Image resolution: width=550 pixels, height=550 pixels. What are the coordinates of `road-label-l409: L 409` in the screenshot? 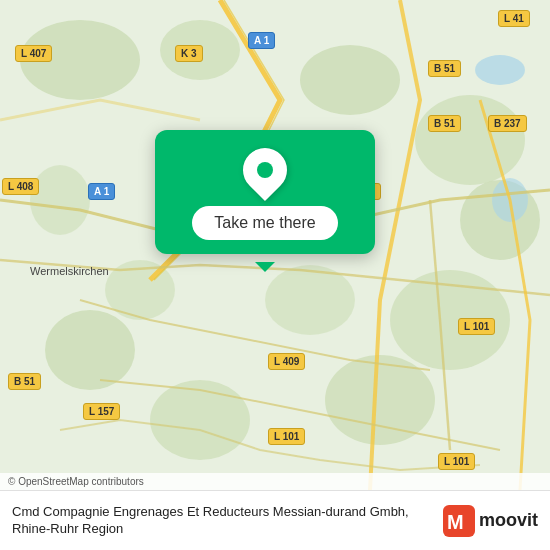 It's located at (286, 362).